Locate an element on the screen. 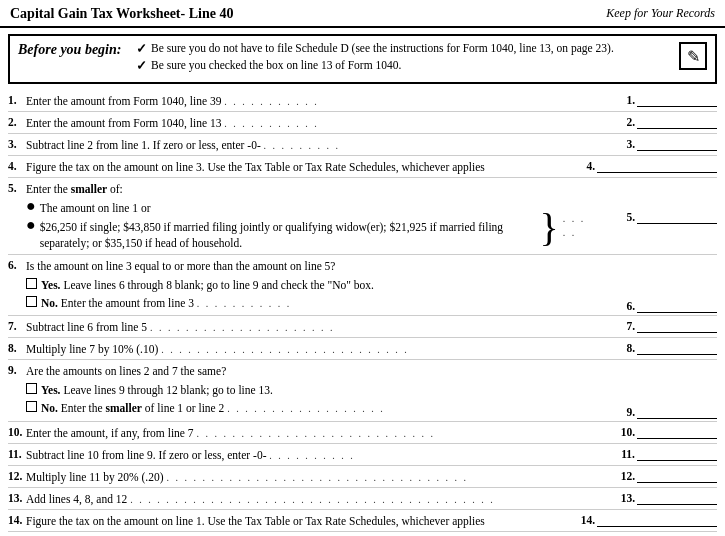 This screenshot has height=536, width=725. field-num-4: 4. is located at coordinates (590, 166).